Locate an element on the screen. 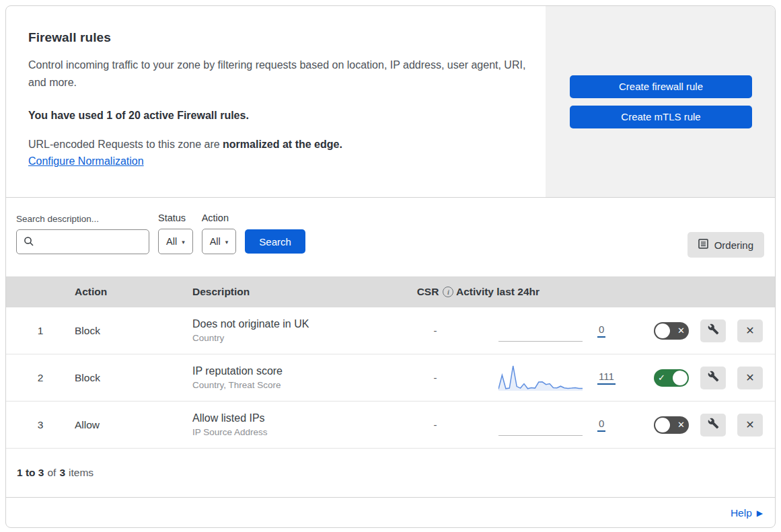 The image size is (781, 532). action-select: All ▾ is located at coordinates (219, 241).